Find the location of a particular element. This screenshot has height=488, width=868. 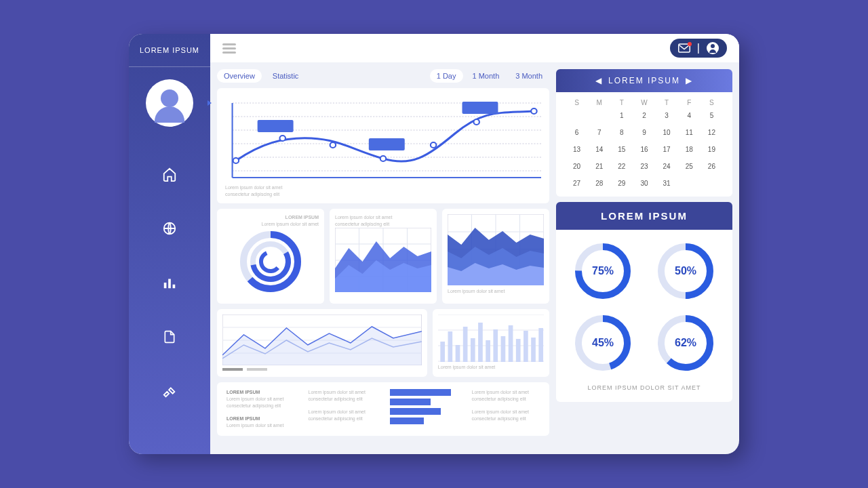

range-3month: 3 Month is located at coordinates (529, 76).